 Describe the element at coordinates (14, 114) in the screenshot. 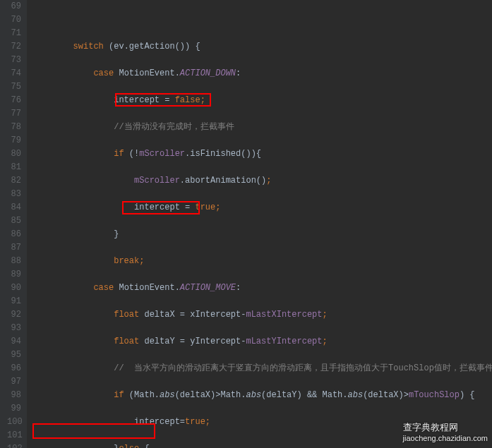

I see `line-number: 77` at that location.